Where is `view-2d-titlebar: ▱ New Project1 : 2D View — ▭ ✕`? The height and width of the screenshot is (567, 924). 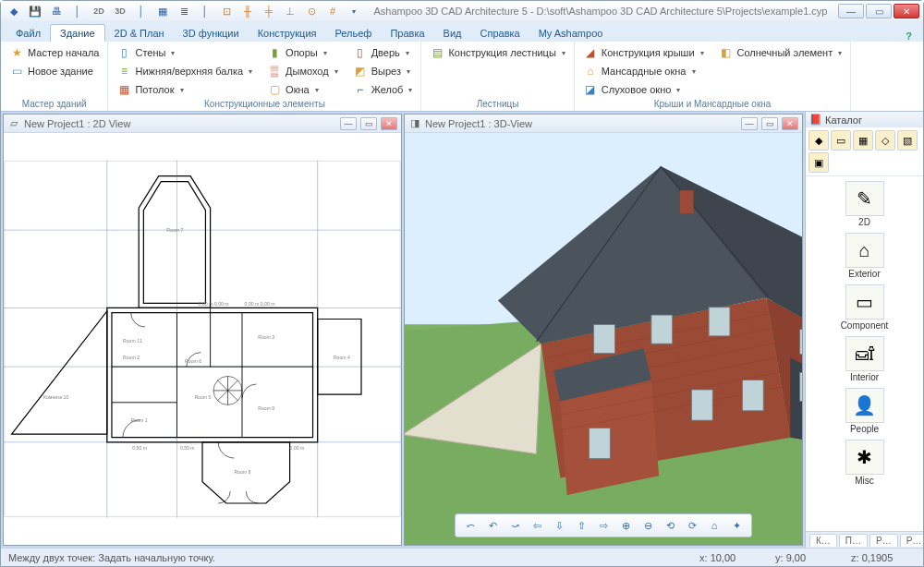 view-2d-titlebar: ▱ New Project1 : 2D View — ▭ ✕ is located at coordinates (202, 124).